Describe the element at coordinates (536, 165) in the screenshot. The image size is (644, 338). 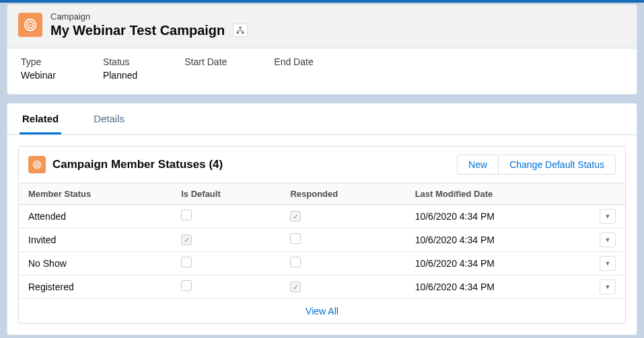
I see `related-list-actions: New Change Default Status` at that location.